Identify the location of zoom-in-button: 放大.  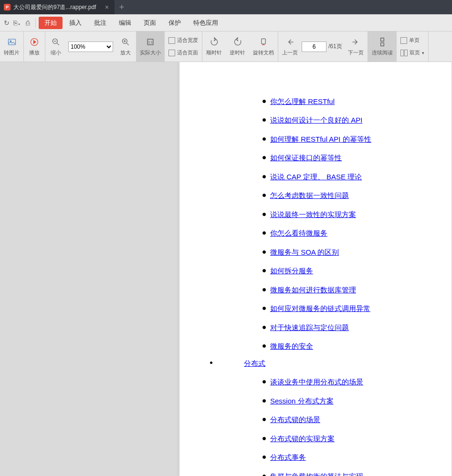
(126, 47).